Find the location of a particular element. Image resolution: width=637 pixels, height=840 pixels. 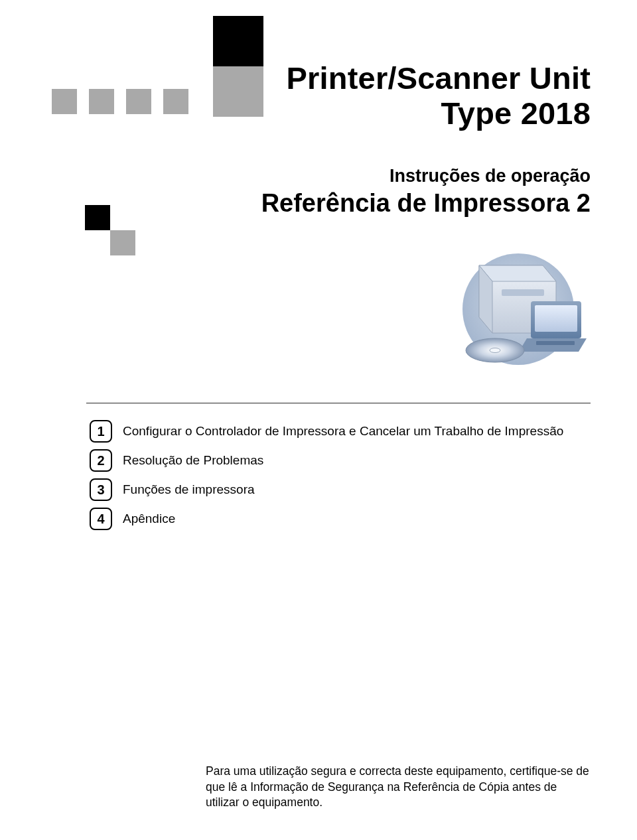

title-block: Printer/Scanner Unit Type 2018 is located at coordinates (439, 96).